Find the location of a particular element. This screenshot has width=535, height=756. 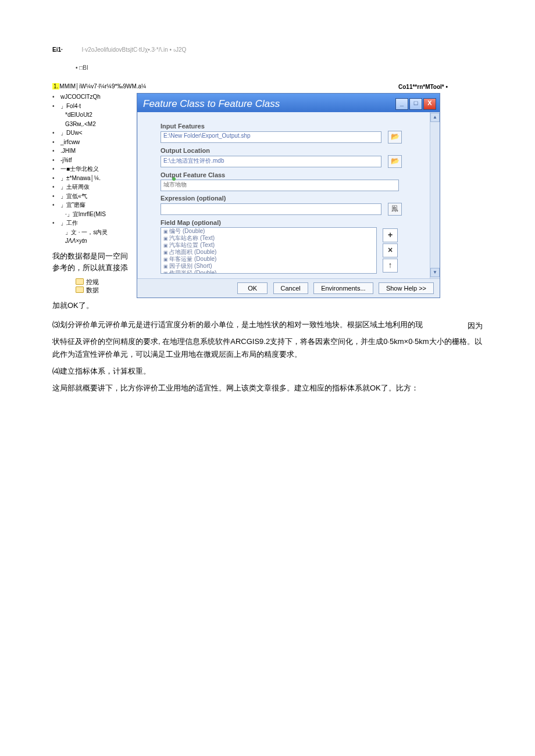

toc-item: 一■士华北检义 is located at coordinates (92, 170).